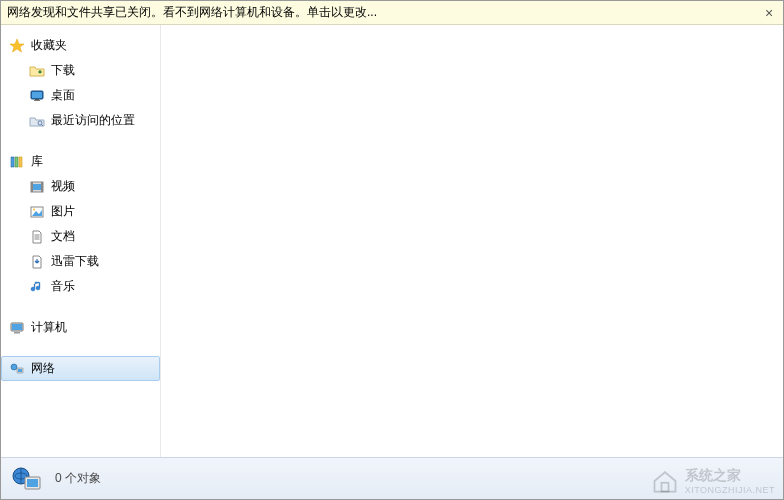  Describe the element at coordinates (17, 46) in the screenshot. I see `star-icon` at that location.